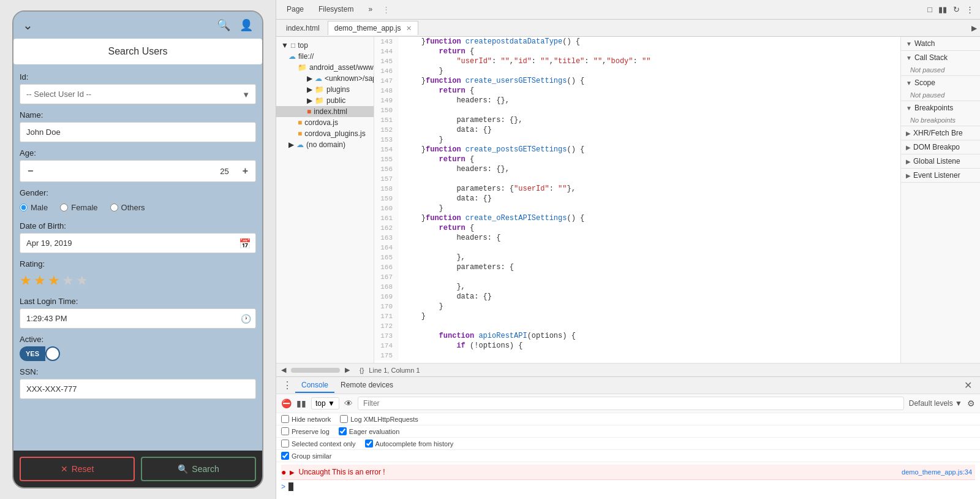 The height and width of the screenshot is (499, 980). Describe the element at coordinates (941, 108) in the screenshot. I see `breakpoints-section-header: ▼ Breakpoints` at that location.